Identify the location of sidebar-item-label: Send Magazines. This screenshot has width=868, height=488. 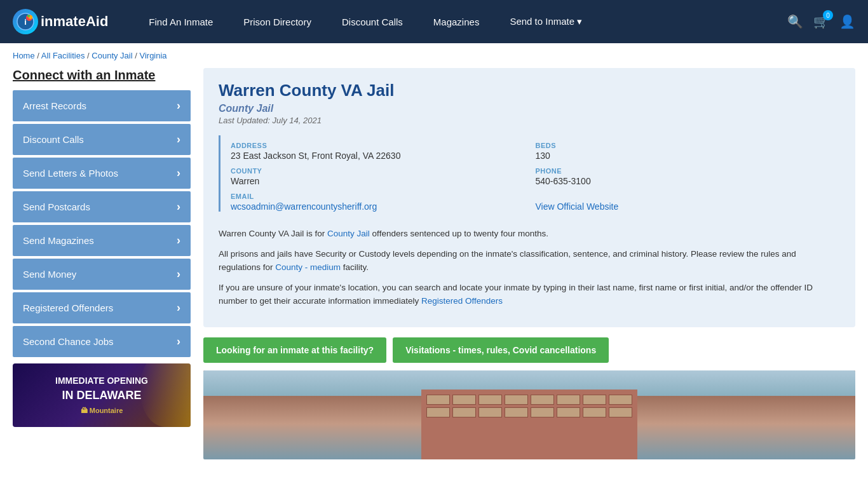
(58, 240).